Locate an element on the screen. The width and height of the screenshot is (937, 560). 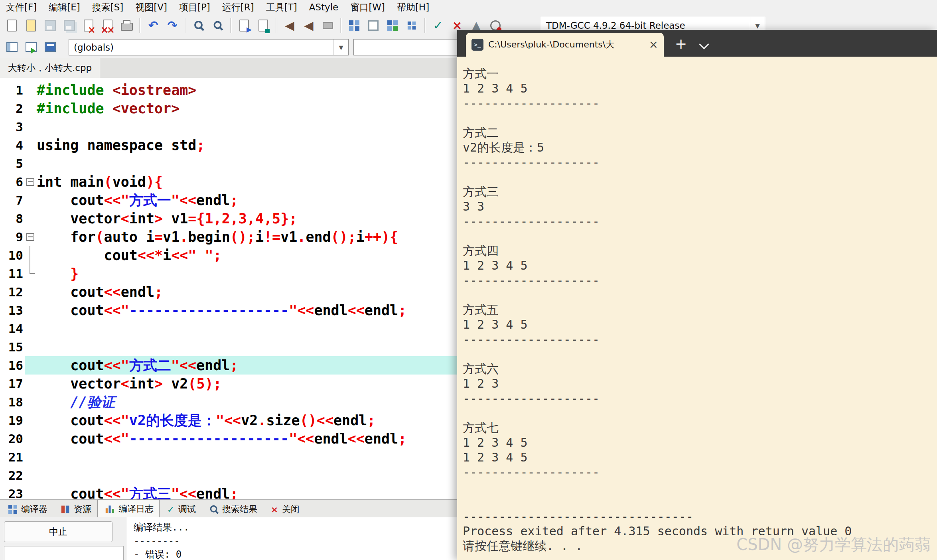
bottom-tab-search-results: 搜索结果 is located at coordinates (233, 509).